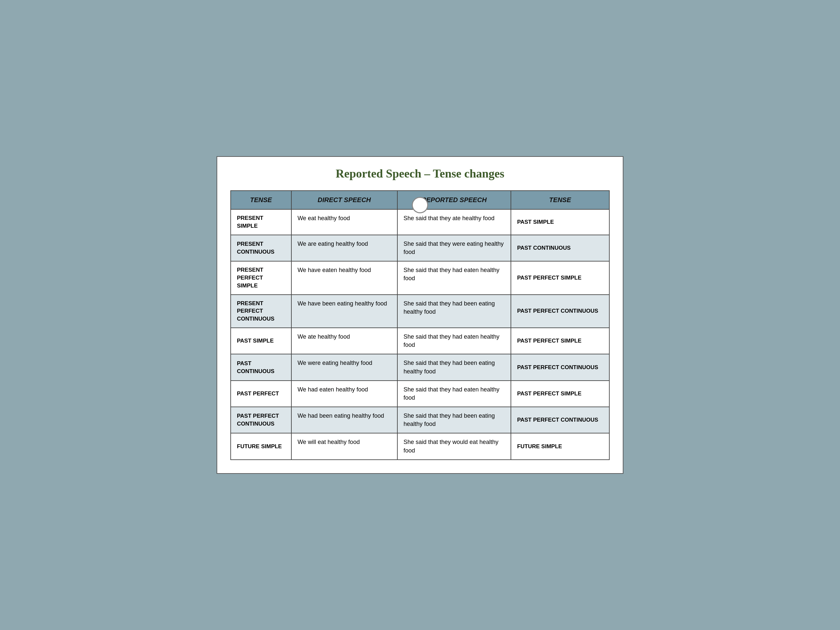  I want to click on cell-tense-left: FUTURE SIMPLE, so click(261, 447).